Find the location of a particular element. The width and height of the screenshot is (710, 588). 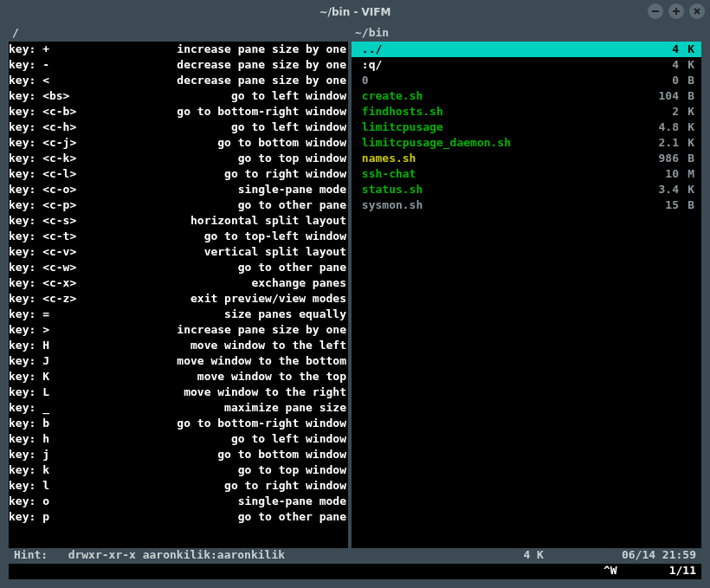

keybinding-key: key: _ is located at coordinates (65, 408).